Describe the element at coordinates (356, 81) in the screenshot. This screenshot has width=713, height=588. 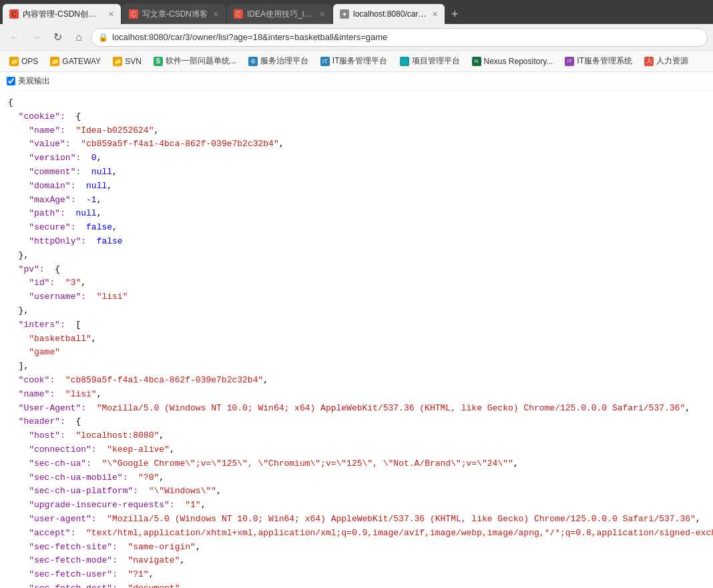
I see `pretty-print-bar: 美观输出` at that location.